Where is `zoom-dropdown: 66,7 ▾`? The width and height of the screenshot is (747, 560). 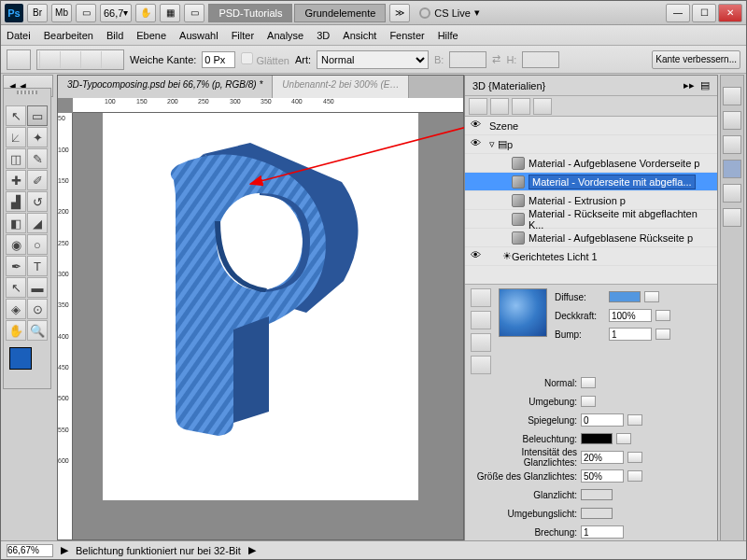 zoom-dropdown: 66,7 ▾ is located at coordinates (116, 13).